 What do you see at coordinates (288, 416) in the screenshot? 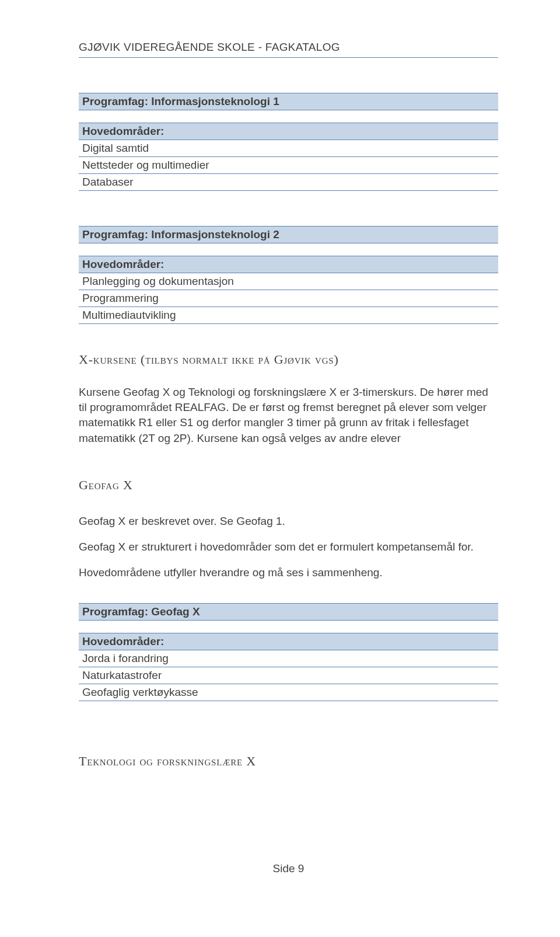
I see `body-paragraph: Kursene Geofag X og Teknologi og forskni…` at bounding box center [288, 416].